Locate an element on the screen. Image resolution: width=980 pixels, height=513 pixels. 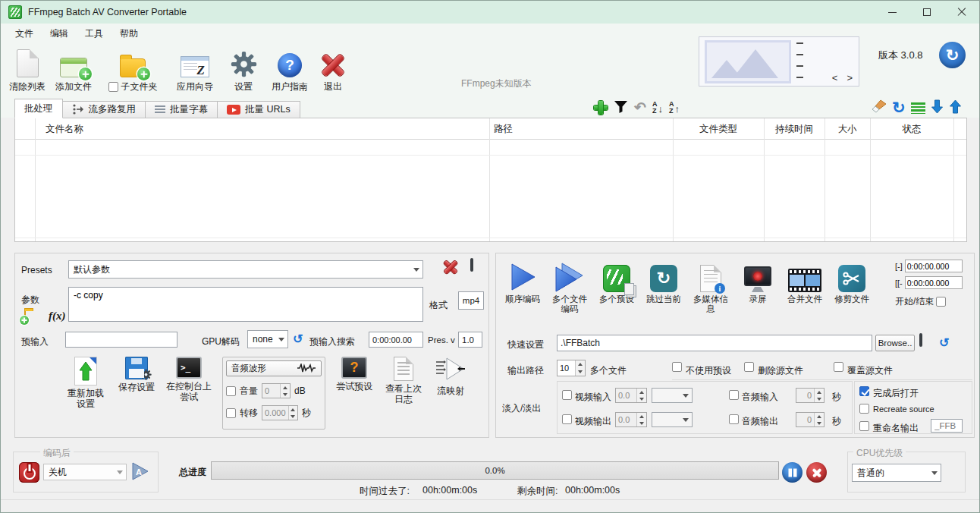
format-input is located at coordinates (471, 301).